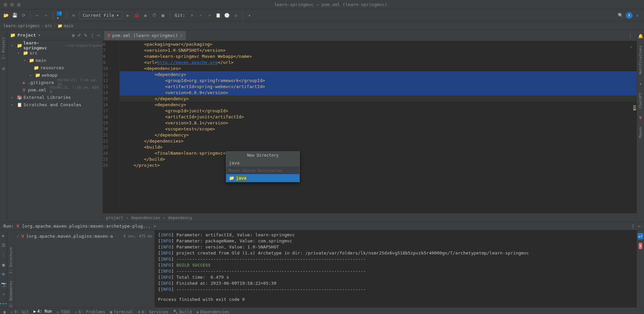  Describe the element at coordinates (55, 60) in the screenshot. I see `tree-main: ▾ 📁main` at that location.